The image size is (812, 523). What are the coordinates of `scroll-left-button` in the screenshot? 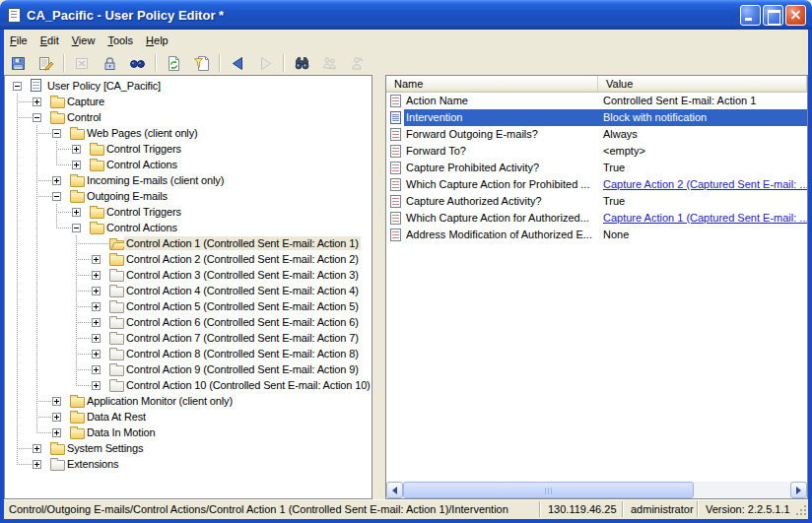 It's located at (394, 490).